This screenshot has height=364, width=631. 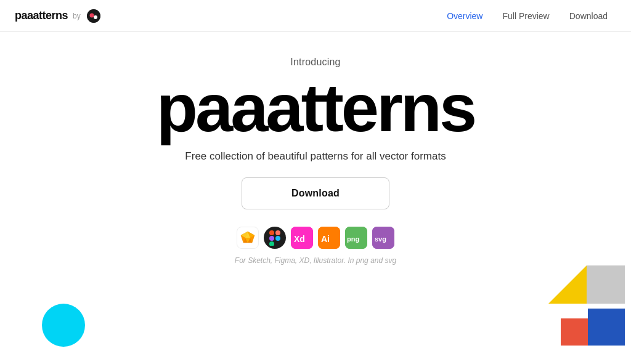 What do you see at coordinates (58, 16) in the screenshot?
I see `nav-logo-area: paaatterns by` at bounding box center [58, 16].